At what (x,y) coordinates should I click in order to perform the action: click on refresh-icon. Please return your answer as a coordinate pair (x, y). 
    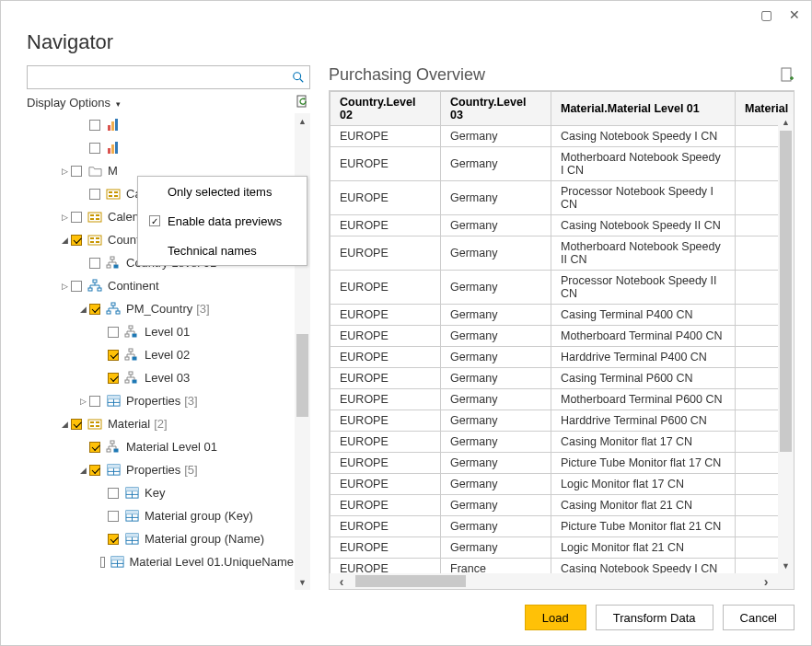
    Looking at the image, I should click on (303, 102).